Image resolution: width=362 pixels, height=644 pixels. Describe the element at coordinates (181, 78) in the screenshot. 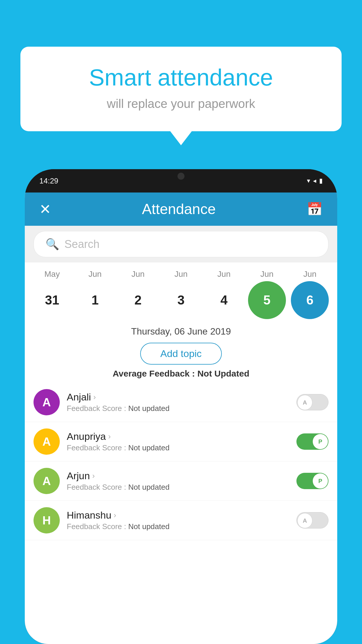

I see `speech-bubble-title: Smart attendance` at that location.